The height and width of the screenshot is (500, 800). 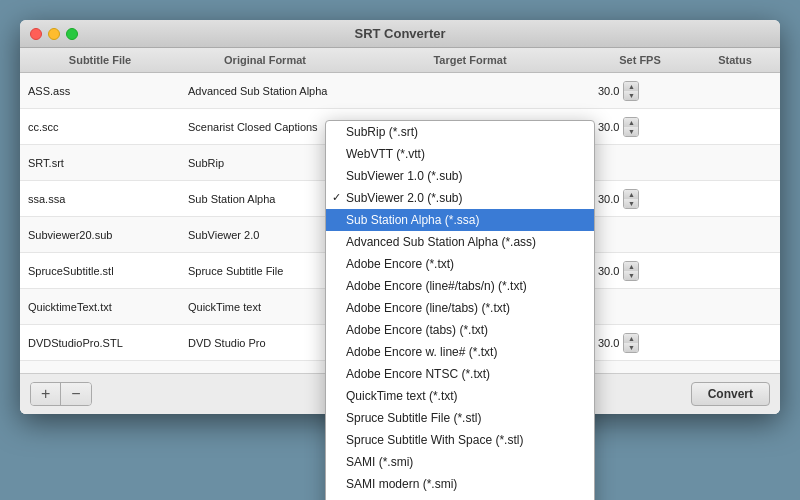 I want to click on original-format-cell: Advanced Sub Station Alpha, so click(x=265, y=91).